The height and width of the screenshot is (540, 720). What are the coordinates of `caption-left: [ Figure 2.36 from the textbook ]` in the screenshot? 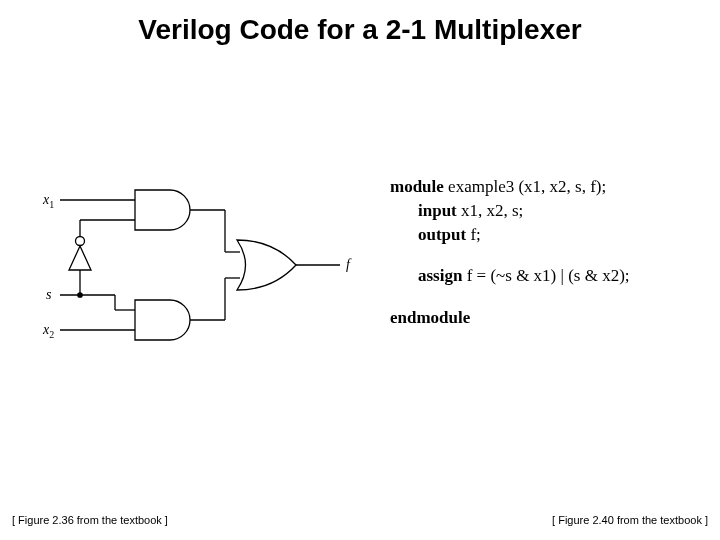 It's located at (90, 520).